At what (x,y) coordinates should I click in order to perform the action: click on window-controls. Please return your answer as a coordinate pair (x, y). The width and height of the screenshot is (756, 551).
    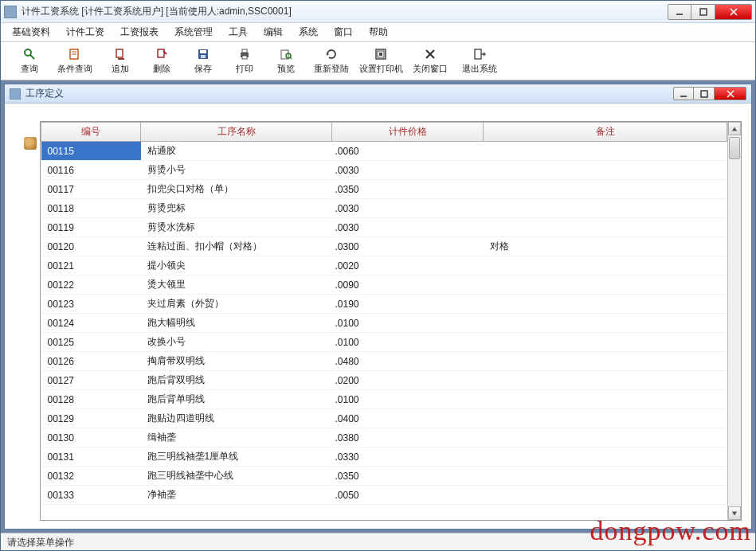
    Looking at the image, I should click on (710, 12).